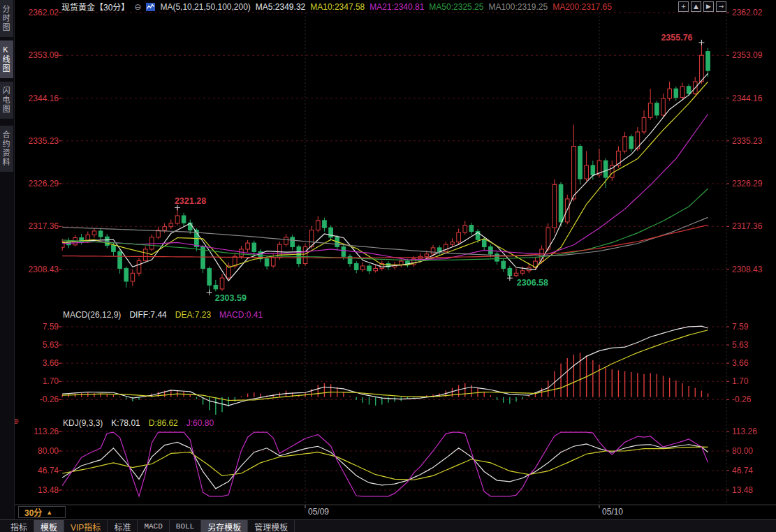 This screenshot has width=776, height=532. Describe the element at coordinates (613, 512) in the screenshot. I see `x-axis-label-1: 05/10` at that location.